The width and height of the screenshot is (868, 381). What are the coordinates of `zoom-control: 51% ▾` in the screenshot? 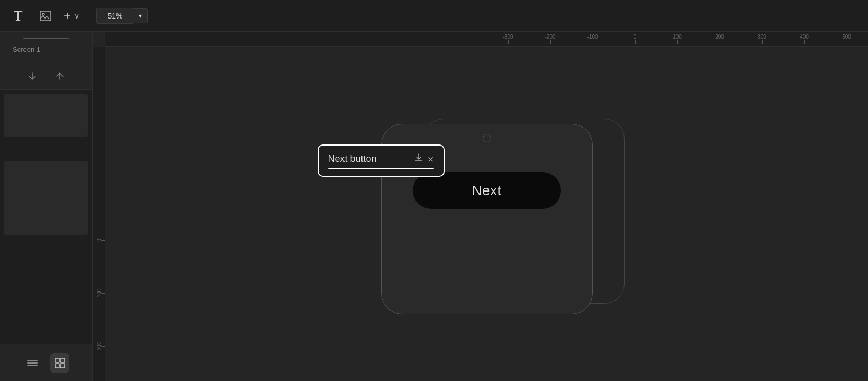 It's located at (122, 16).